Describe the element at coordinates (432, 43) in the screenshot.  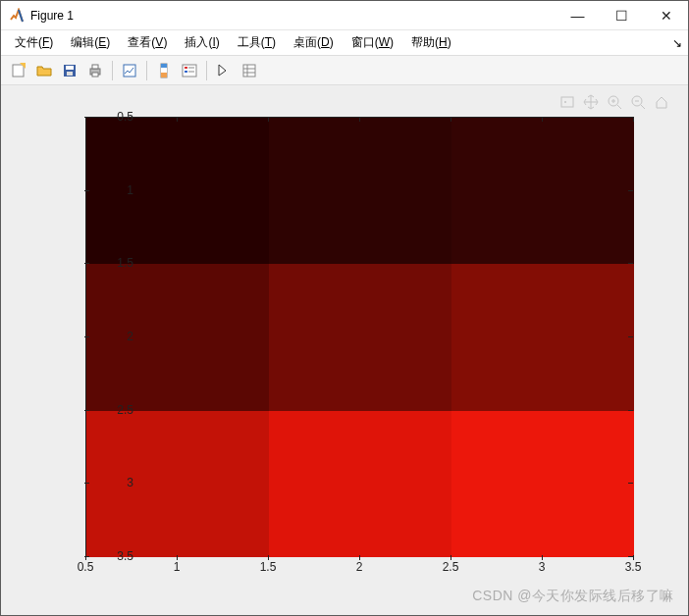
I see `menu-help: 帮助(H)` at that location.